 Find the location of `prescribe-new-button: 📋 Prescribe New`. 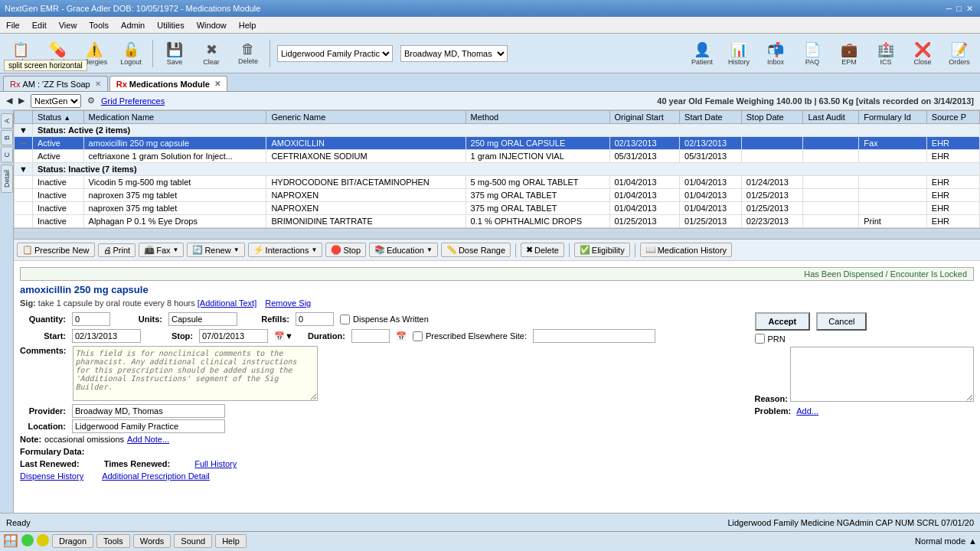

prescribe-new-button: 📋 Prescribe New is located at coordinates (56, 249).